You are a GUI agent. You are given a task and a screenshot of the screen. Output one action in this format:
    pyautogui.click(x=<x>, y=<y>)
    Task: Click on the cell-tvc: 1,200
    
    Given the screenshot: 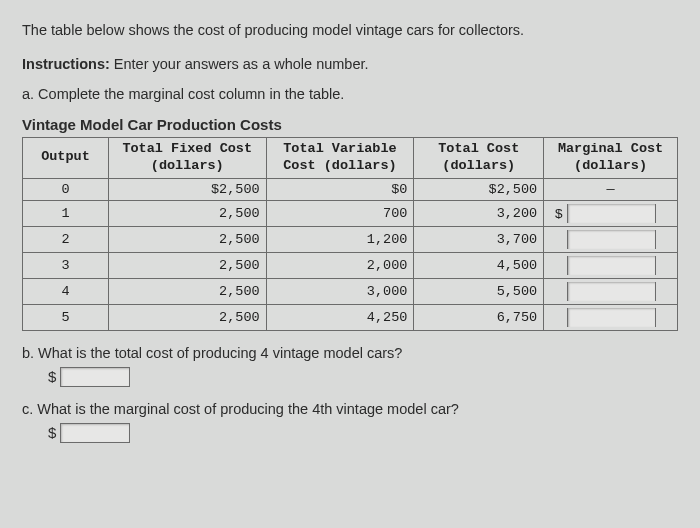 What is the action you would take?
    pyautogui.click(x=340, y=239)
    